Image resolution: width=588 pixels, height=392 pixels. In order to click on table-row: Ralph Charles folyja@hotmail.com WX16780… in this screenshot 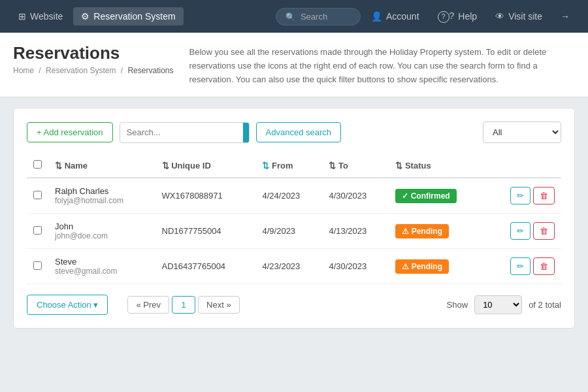, I will do `click(294, 196)`.